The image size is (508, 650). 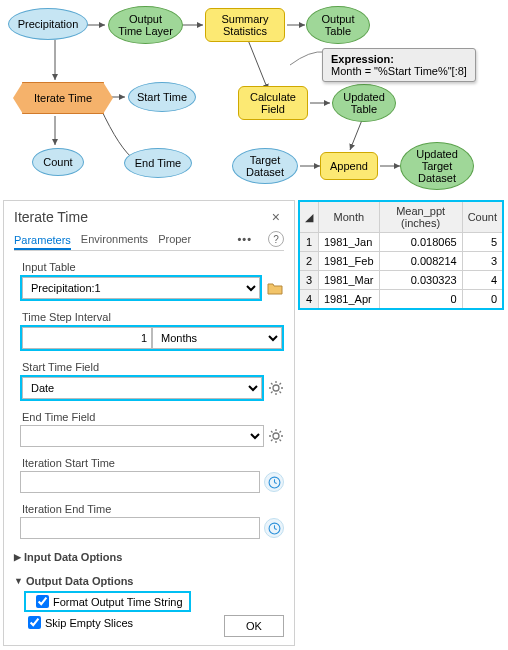 I want to click on cell-count: 5, so click(x=482, y=242).